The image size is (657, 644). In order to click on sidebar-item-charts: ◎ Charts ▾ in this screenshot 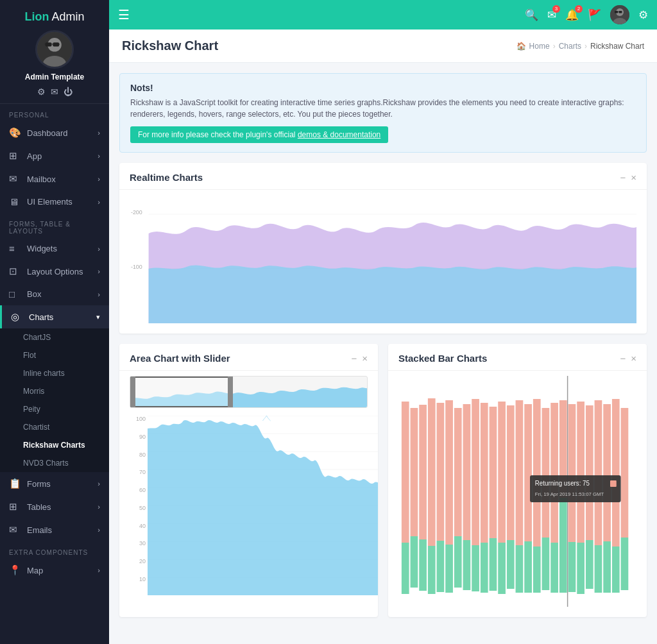, I will do `click(55, 317)`.